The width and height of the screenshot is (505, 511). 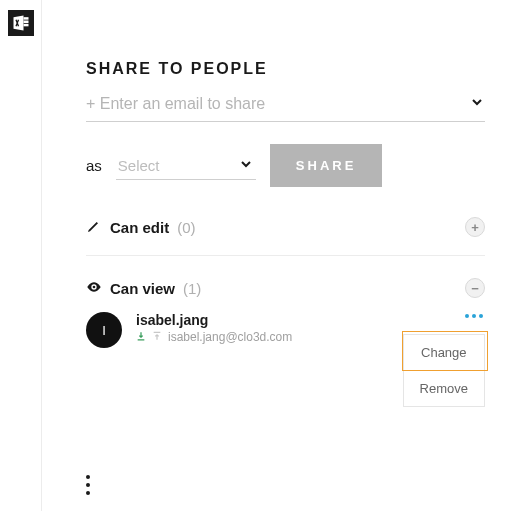 I want to click on minus-icon: −, so click(x=475, y=288).